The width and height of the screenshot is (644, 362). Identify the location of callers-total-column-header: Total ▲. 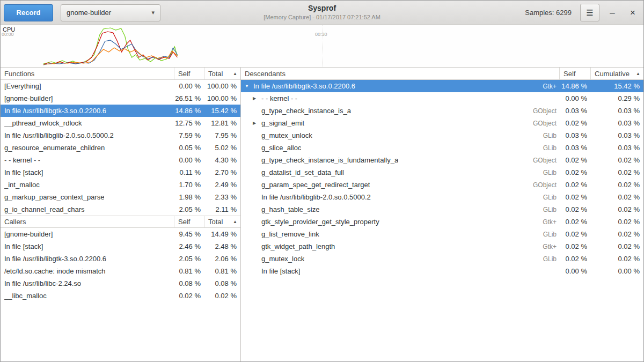
(222, 222).